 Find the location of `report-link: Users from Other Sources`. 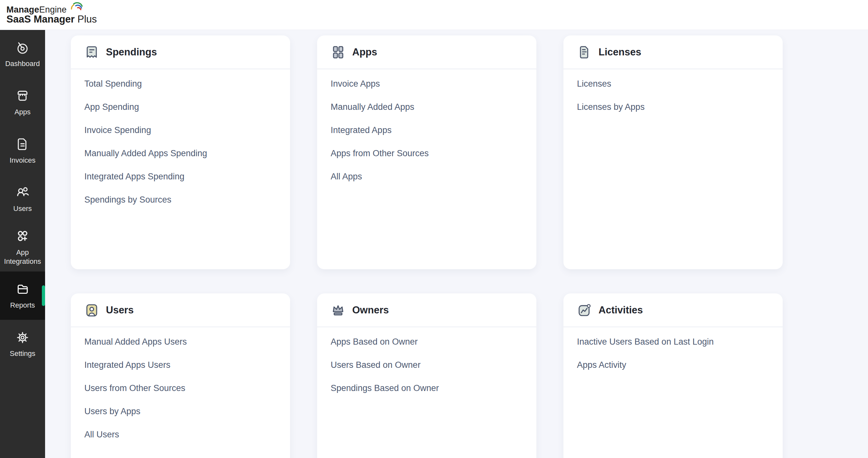

report-link: Users from Other Sources is located at coordinates (181, 388).